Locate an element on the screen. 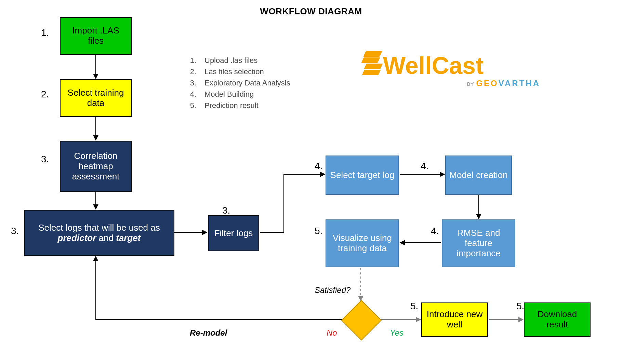 This screenshot has height=364, width=622. box-select-training: Select training data is located at coordinates (96, 98).